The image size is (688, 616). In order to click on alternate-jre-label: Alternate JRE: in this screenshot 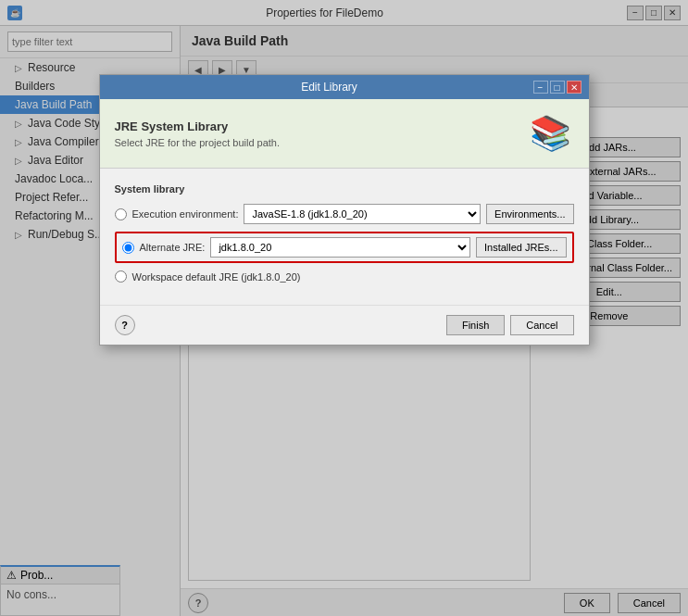, I will do `click(172, 247)`.